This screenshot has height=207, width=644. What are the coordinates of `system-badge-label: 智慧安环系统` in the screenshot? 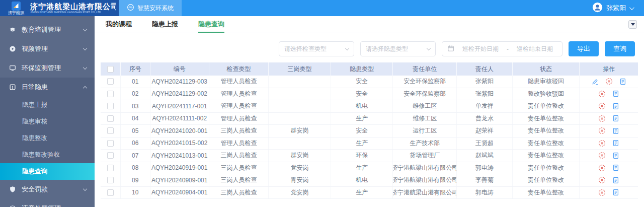 It's located at (155, 8).